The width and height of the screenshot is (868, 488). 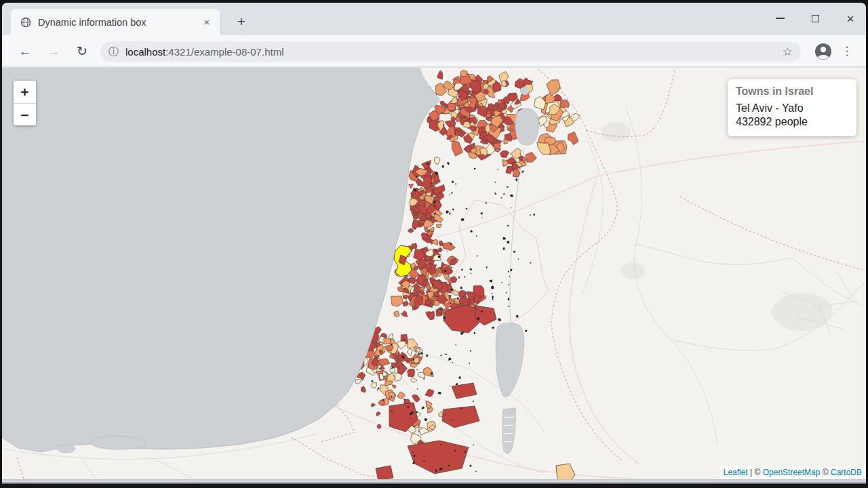 What do you see at coordinates (788, 52) in the screenshot?
I see `bookmark-star-icon: ☆` at bounding box center [788, 52].